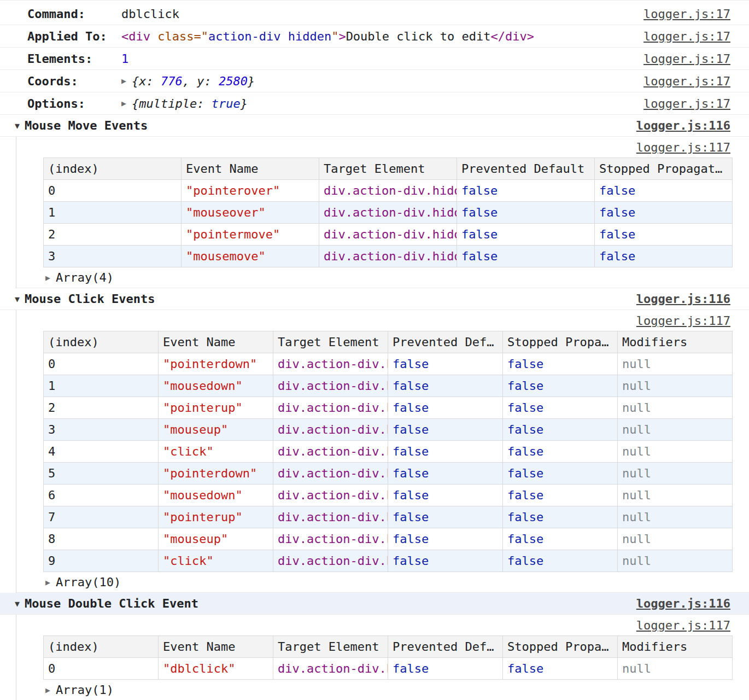  I want to click on array-preview: ▶ Array(1), so click(383, 690).